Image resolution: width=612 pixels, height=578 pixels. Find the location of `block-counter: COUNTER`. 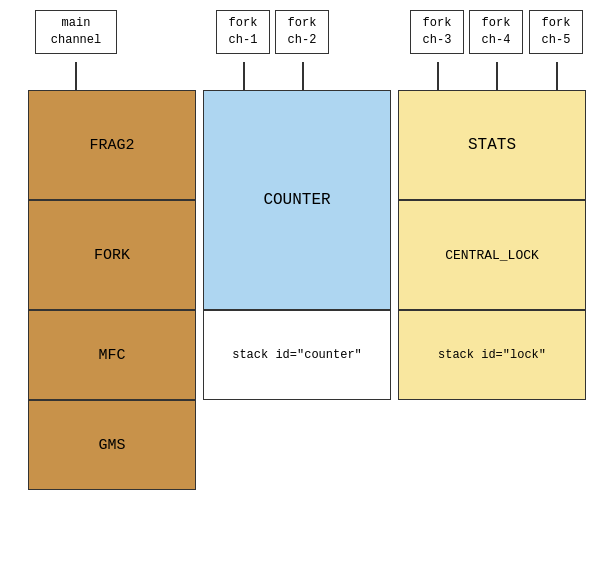

block-counter: COUNTER is located at coordinates (297, 200).